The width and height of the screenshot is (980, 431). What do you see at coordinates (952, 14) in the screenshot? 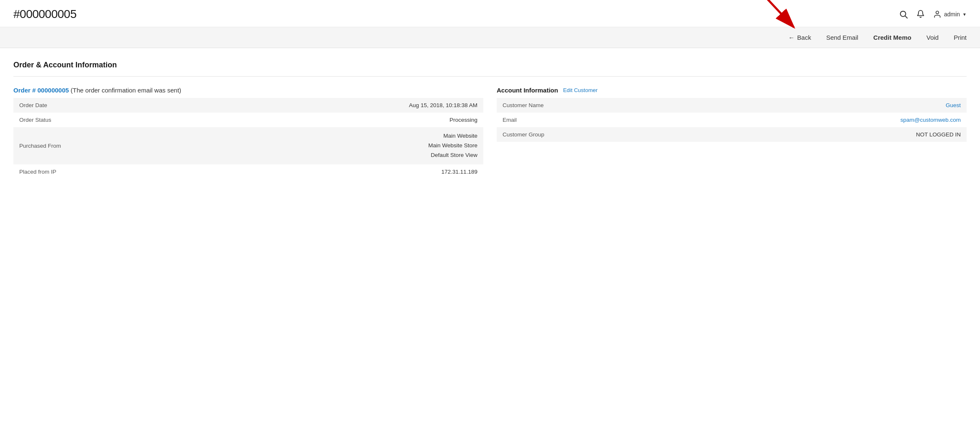
I see `username-label: admin` at bounding box center [952, 14].